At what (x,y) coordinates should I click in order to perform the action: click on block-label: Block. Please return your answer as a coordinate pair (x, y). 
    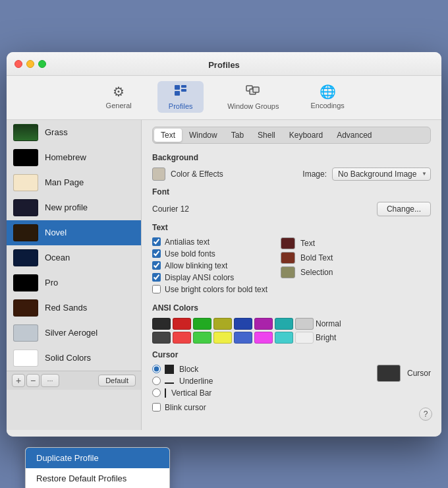
    Looking at the image, I should click on (188, 369).